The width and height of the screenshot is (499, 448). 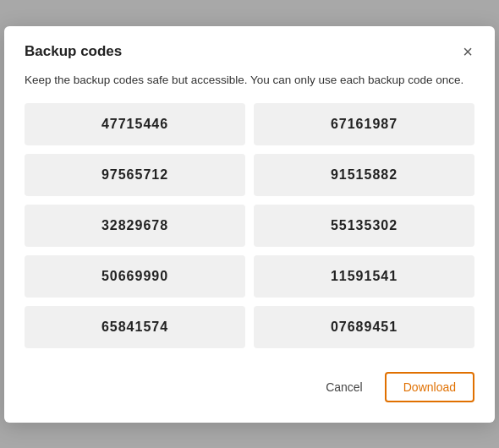 What do you see at coordinates (468, 52) in the screenshot?
I see `close-button: ×` at bounding box center [468, 52].